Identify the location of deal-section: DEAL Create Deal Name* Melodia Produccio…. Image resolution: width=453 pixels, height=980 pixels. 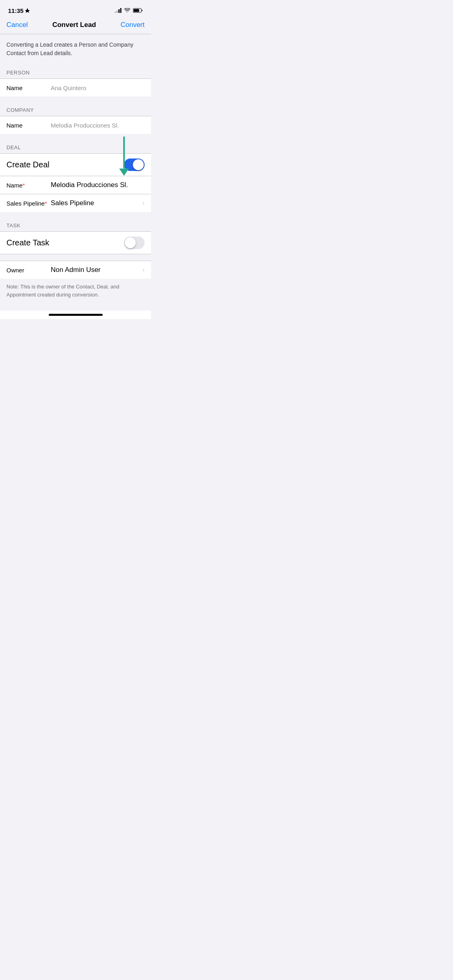
(76, 176).